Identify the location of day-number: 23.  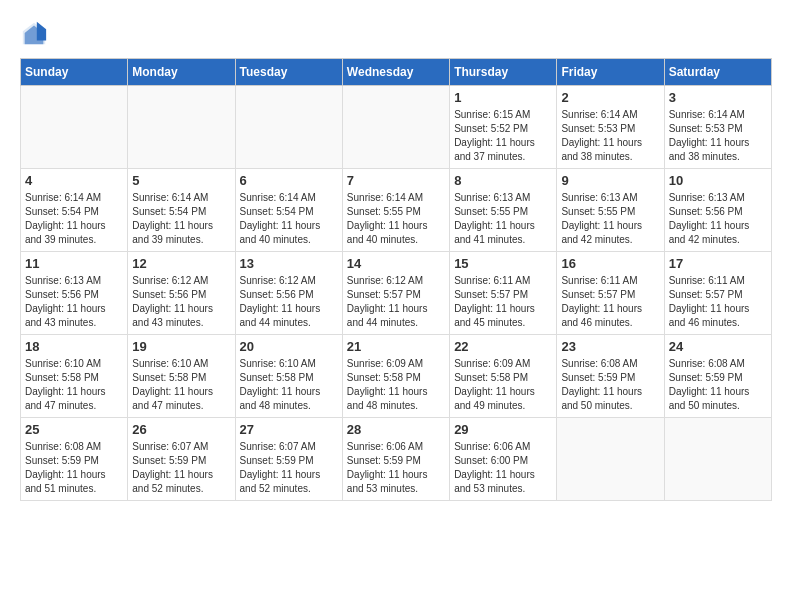
(610, 346).